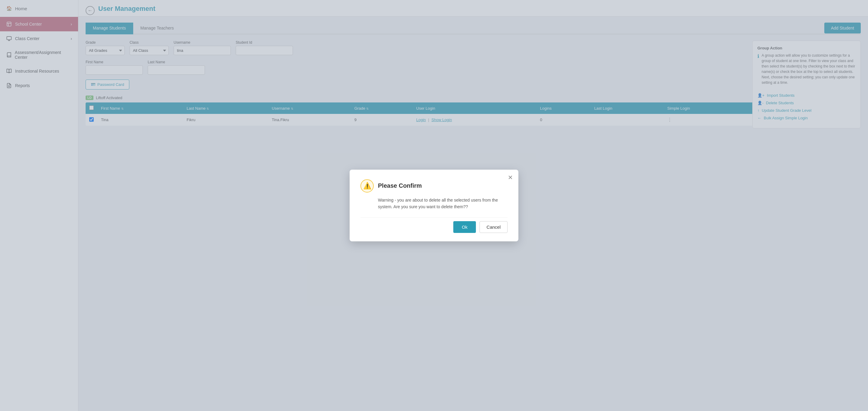 This screenshot has height=411, width=868. What do you see at coordinates (510, 178) in the screenshot?
I see `modal-close-button: ✕` at bounding box center [510, 178].